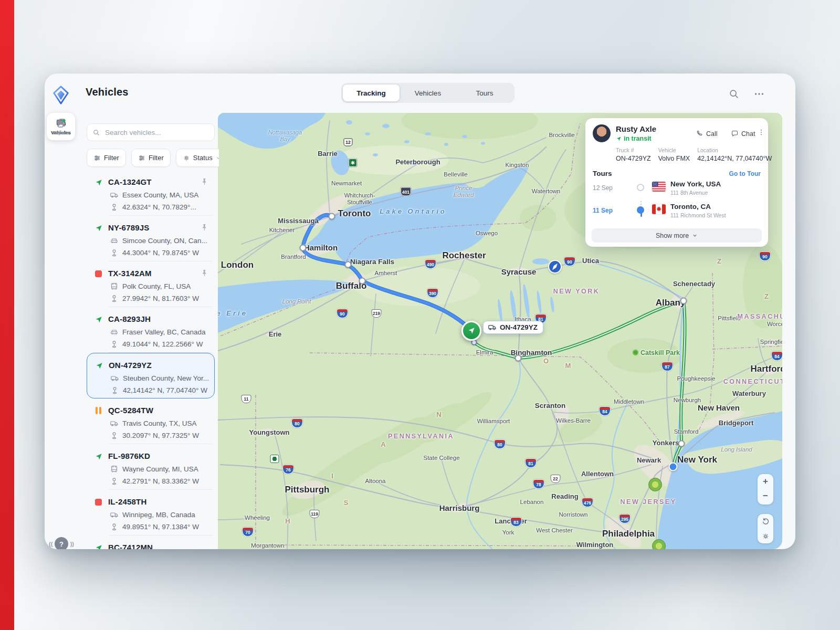  I want to click on vehicle-coords: 42.6324° N, 70.7829°..., so click(160, 207).